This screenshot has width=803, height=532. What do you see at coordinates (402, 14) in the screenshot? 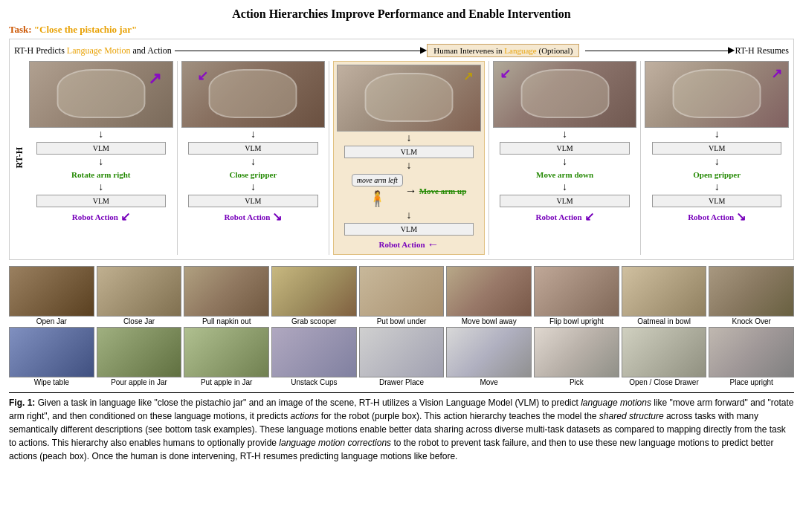
I see `main-title: Action Hierarchies Improve Performance a…` at bounding box center [402, 14].